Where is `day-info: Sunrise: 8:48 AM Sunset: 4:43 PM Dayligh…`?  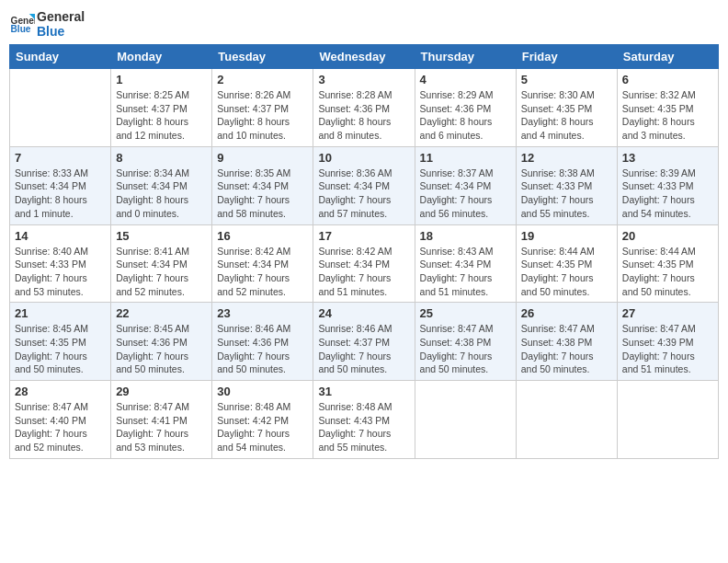
day-info: Sunrise: 8:48 AM Sunset: 4:43 PM Dayligh… is located at coordinates (364, 427).